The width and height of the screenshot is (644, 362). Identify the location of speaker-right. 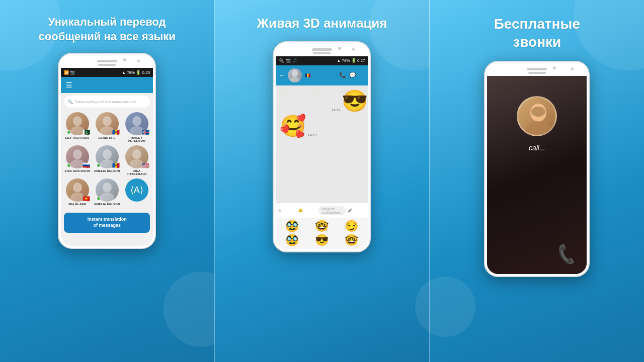
(537, 73).